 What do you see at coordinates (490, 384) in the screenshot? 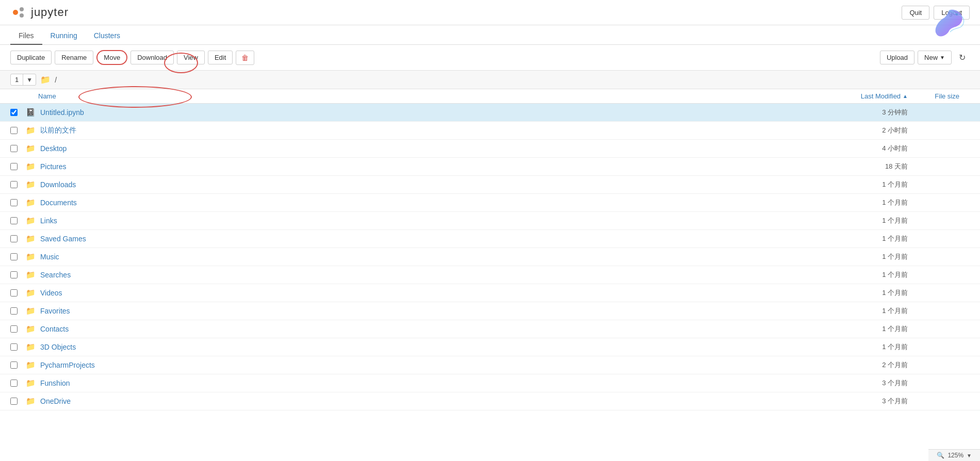
I see `table-row: 📁 Funshion 3 个月前` at bounding box center [490, 384].